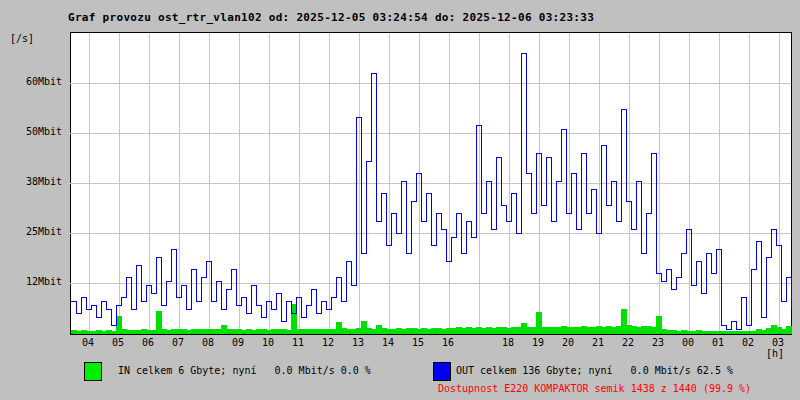 The height and width of the screenshot is (400, 800). What do you see at coordinates (238, 343) in the screenshot?
I see `x-tick-label: 09` at bounding box center [238, 343].